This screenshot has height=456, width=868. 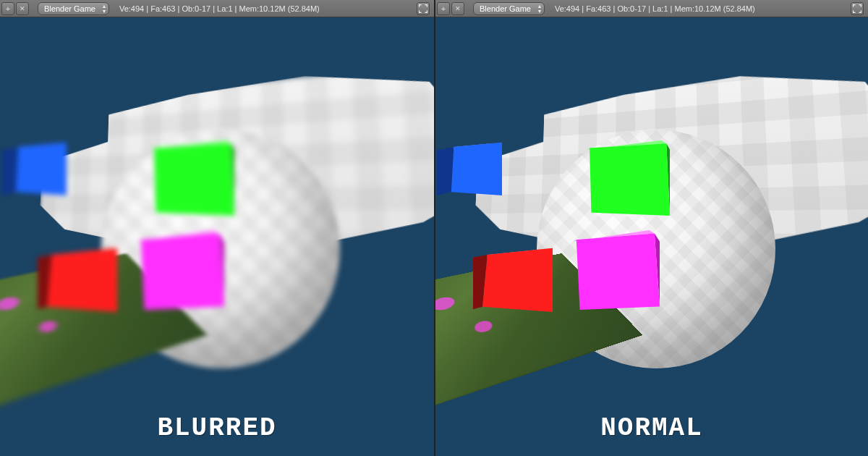 What do you see at coordinates (652, 428) in the screenshot?
I see `pane-caption: NORMAL` at bounding box center [652, 428].